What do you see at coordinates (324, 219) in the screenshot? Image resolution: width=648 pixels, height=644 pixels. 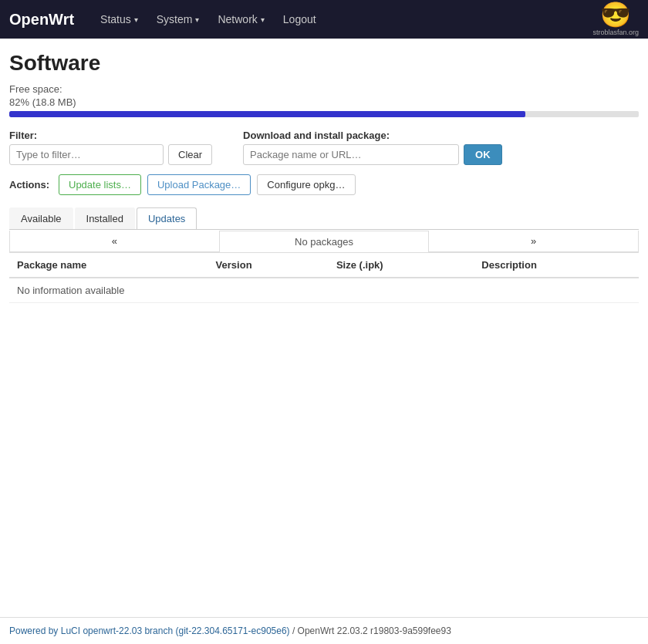 I see `tabs-row: Available Installed Updates` at bounding box center [324, 219].